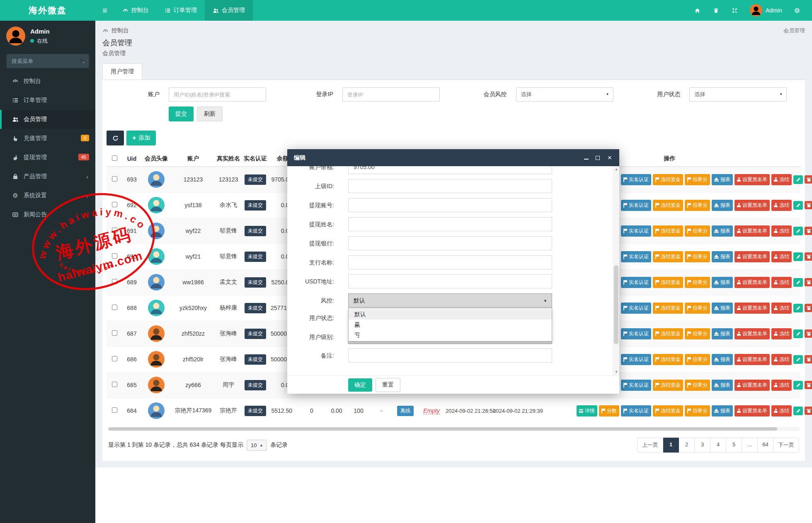 This screenshot has height=523, width=812. I want to click on nav-item-dashboard: 控制台, so click(136, 10).